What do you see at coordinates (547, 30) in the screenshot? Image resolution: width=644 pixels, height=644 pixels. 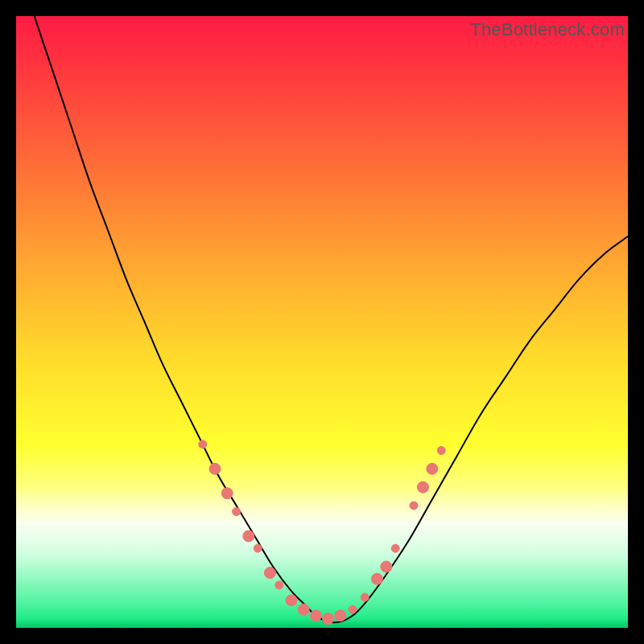 I see `watermark-text: TheBottleneck.com` at bounding box center [547, 30].